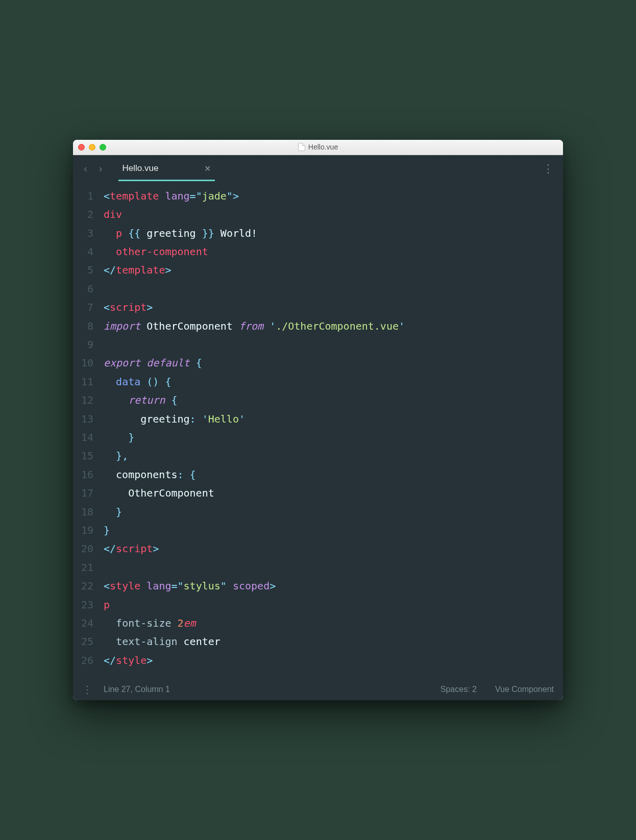 Image resolution: width=636 pixels, height=840 pixels. I want to click on line-number: 15, so click(88, 456).